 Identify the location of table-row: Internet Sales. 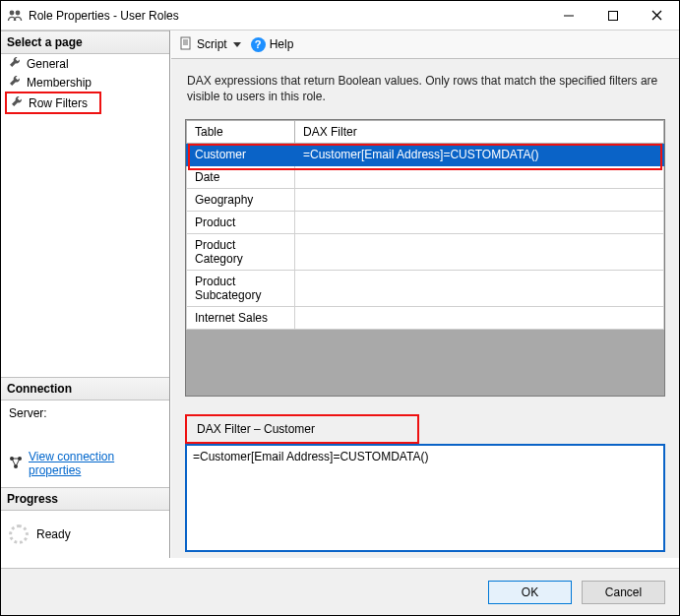
(425, 317).